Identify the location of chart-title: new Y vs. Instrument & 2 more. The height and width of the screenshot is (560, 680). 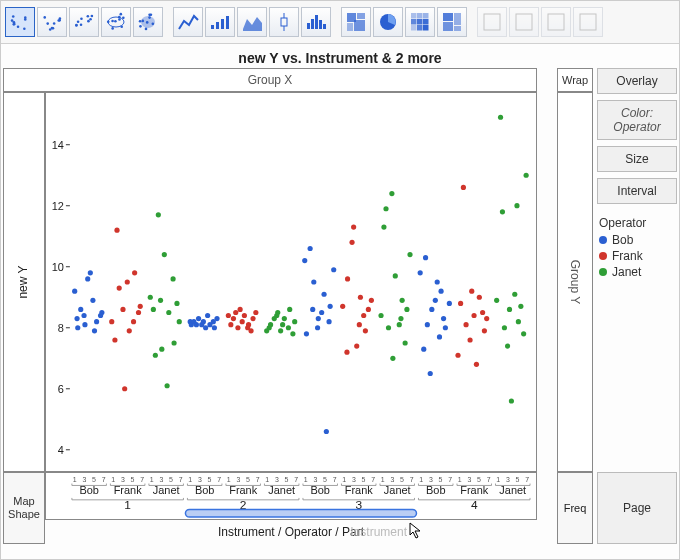
(340, 56).